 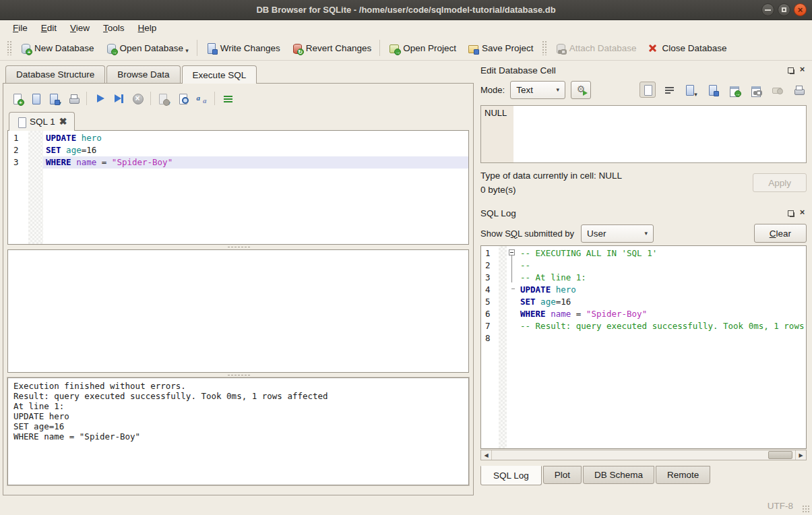 What do you see at coordinates (648, 90) in the screenshot?
I see `text-mode-button` at bounding box center [648, 90].